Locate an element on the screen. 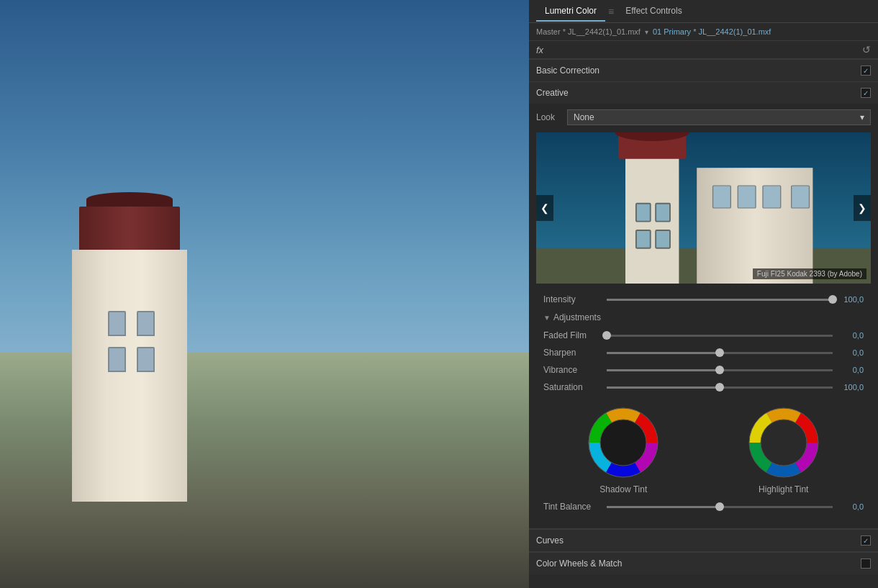  faded-film-row: Faded Film 0,0 is located at coordinates (704, 335).